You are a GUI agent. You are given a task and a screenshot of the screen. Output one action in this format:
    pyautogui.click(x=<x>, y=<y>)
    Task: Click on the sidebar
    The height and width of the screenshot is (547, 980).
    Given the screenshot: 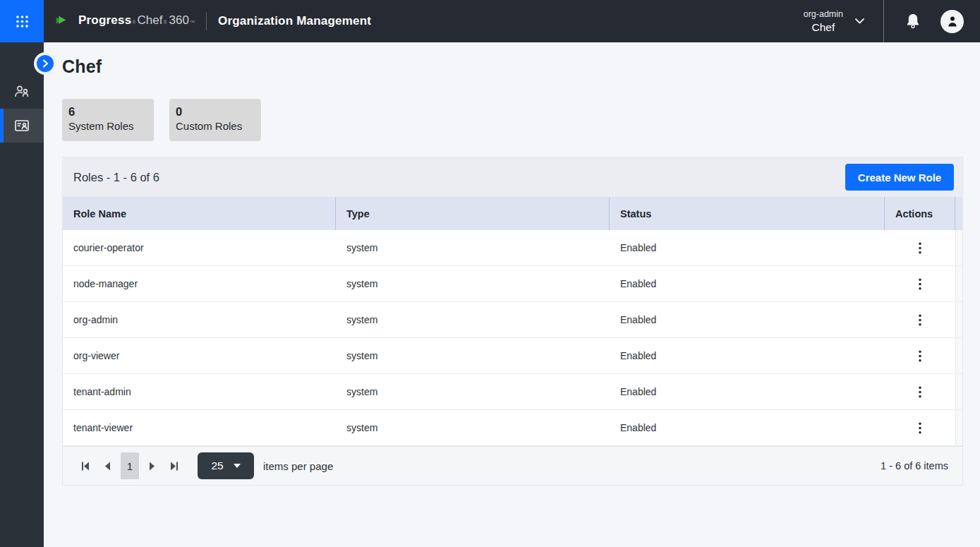 What is the action you would take?
    pyautogui.click(x=22, y=295)
    